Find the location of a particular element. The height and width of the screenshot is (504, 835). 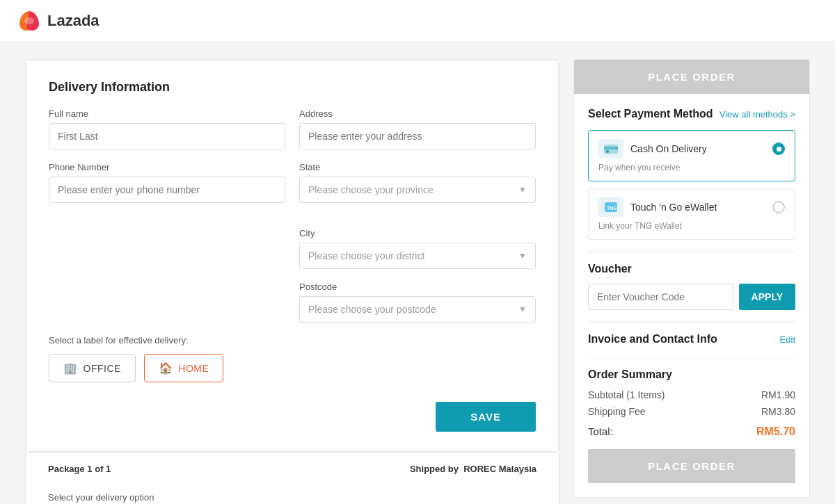

invoice-title: Invoice and Contact Info is located at coordinates (653, 339).